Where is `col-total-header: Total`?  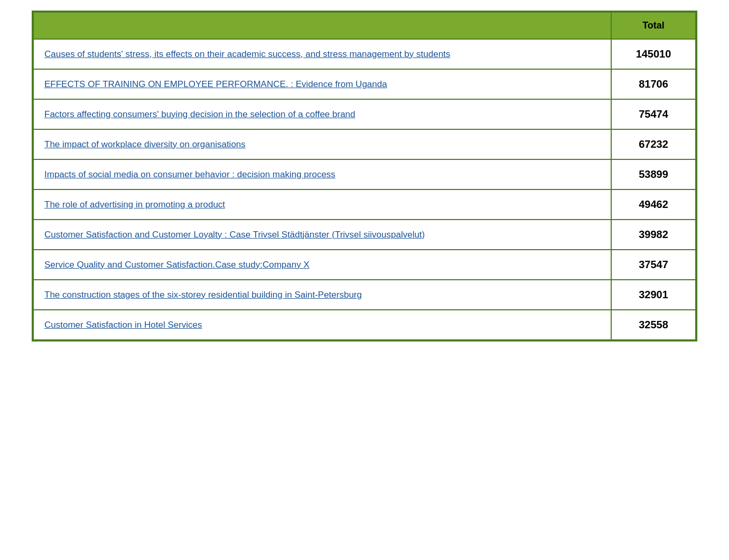
col-total-header: Total is located at coordinates (653, 25).